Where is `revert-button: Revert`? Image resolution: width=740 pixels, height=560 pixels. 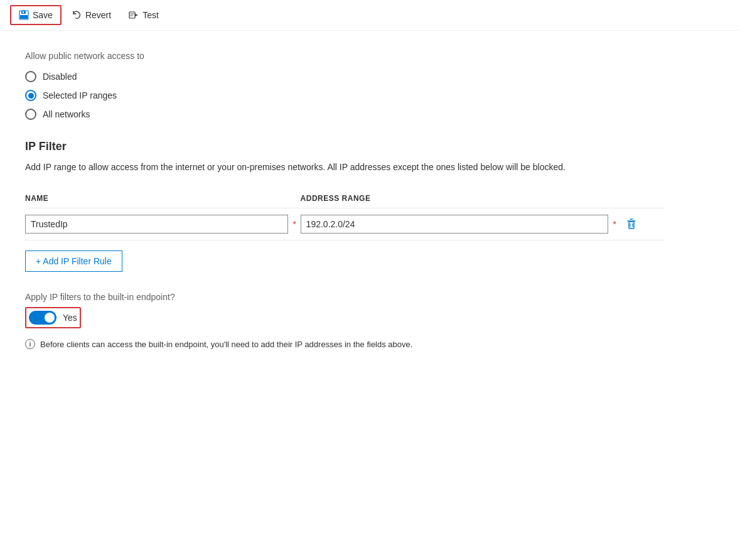 revert-button: Revert is located at coordinates (92, 15).